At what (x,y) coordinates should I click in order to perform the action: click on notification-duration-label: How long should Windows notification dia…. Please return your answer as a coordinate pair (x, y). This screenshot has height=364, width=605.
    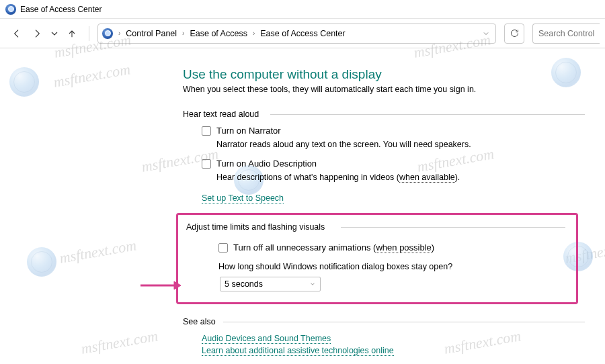
    Looking at the image, I should click on (392, 267).